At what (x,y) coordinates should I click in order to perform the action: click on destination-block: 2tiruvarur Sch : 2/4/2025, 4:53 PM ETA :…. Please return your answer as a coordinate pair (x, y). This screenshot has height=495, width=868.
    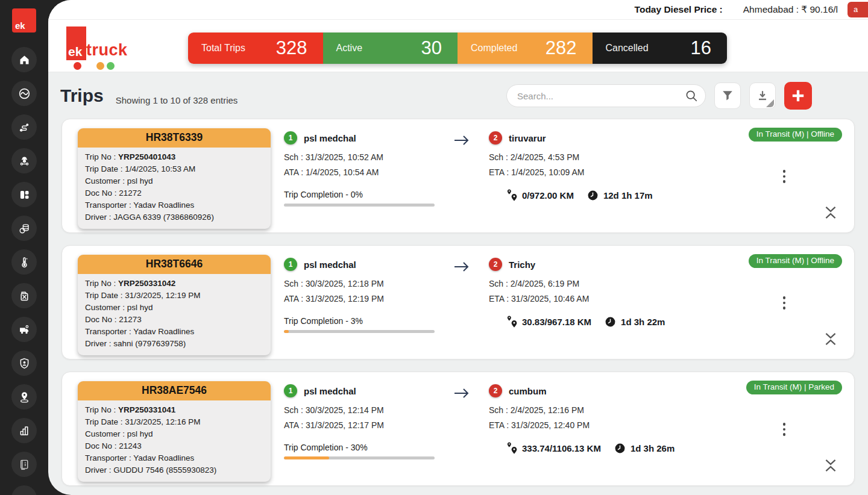
    Looking at the image, I should click on (597, 176).